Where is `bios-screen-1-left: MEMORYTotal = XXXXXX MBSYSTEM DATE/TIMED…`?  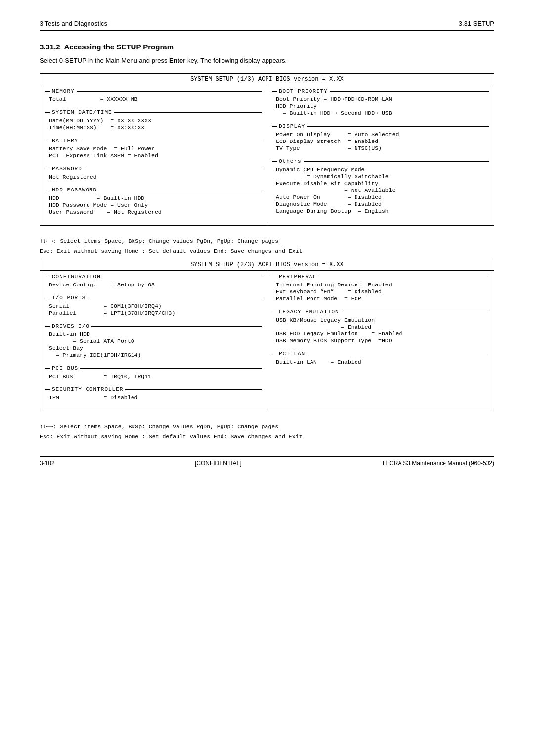
bios-screen-1-left: MEMORYTotal = XXXXXX MBSYSTEM DATE/TIMED… is located at coordinates (153, 155).